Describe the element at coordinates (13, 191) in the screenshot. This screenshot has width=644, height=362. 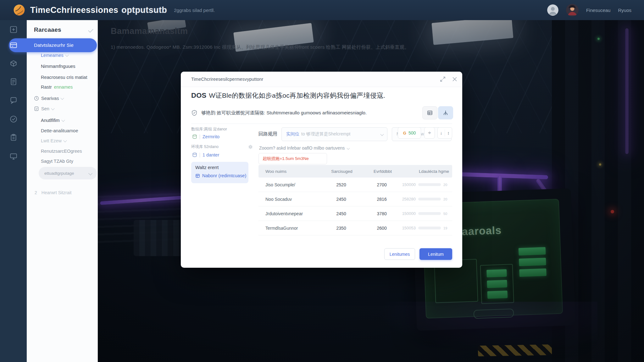
I see `icon-rail` at that location.